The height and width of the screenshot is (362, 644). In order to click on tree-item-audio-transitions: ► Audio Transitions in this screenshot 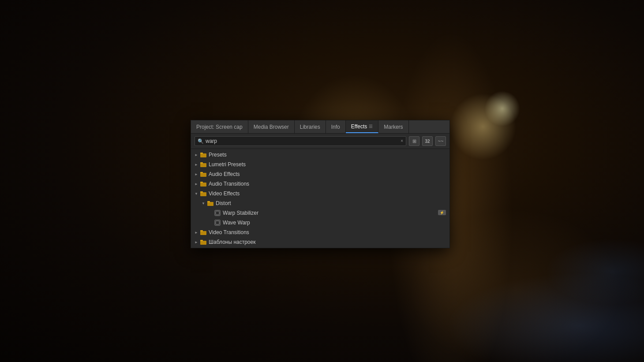, I will do `click(320, 184)`.